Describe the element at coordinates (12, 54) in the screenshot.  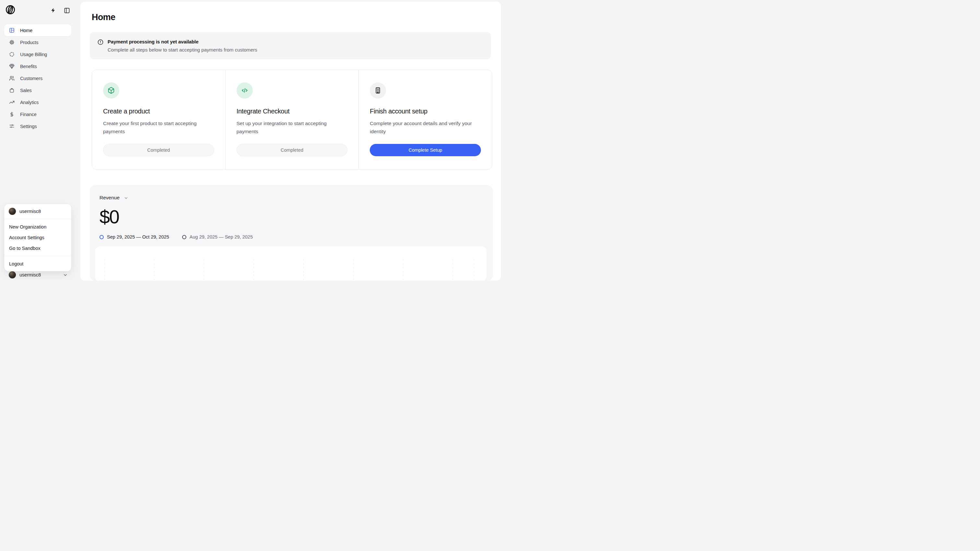
I see `dashed-circle-icon` at that location.